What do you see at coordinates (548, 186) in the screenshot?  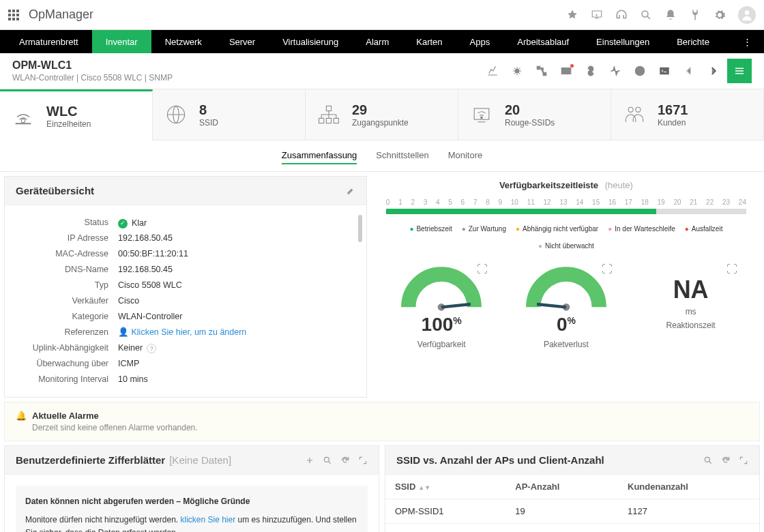 I see `availability-title: Verfügbarkeitszeitleiste` at bounding box center [548, 186].